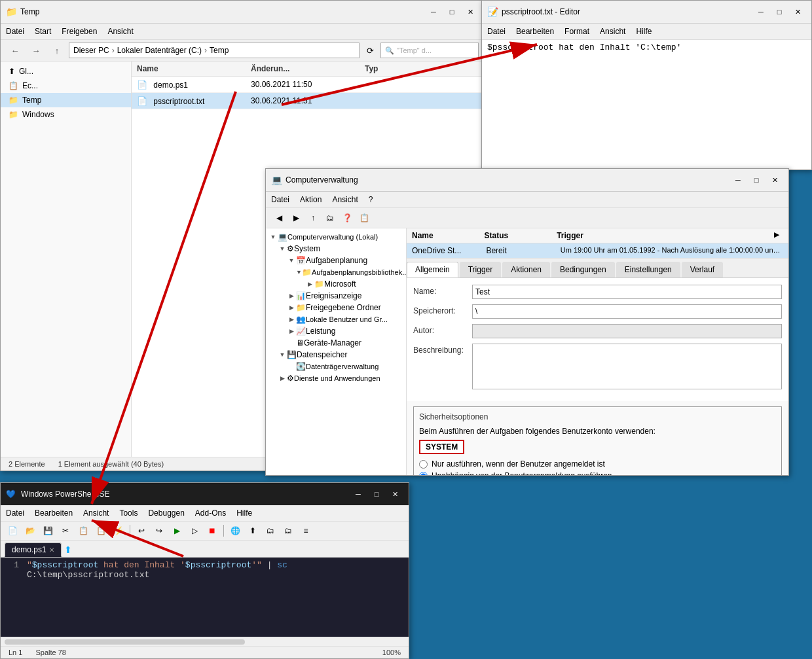  What do you see at coordinates (423, 474) in the screenshot?
I see `radio-regardless` at bounding box center [423, 474].